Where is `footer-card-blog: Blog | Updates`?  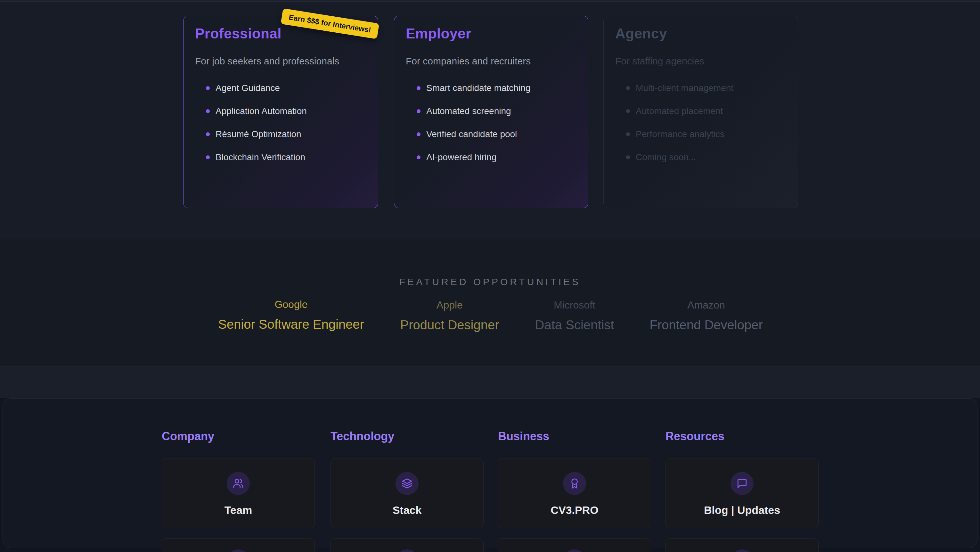
footer-card-blog: Blog | Updates is located at coordinates (742, 493).